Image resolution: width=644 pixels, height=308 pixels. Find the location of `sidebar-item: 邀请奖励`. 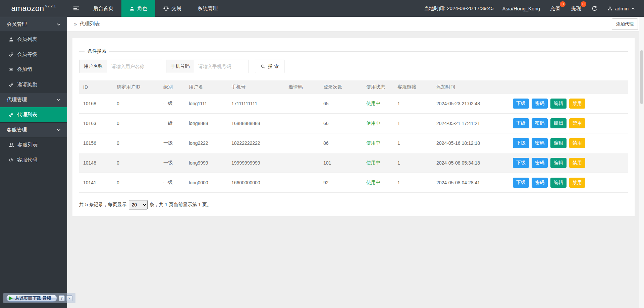

sidebar-item: 邀请奖励 is located at coordinates (34, 84).